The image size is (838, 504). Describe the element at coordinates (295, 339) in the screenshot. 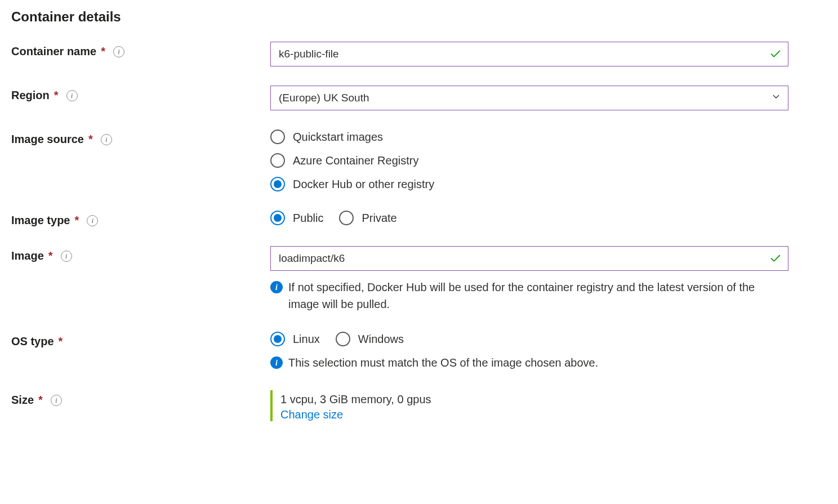

I see `os-type-linux-radio: Linux` at that location.